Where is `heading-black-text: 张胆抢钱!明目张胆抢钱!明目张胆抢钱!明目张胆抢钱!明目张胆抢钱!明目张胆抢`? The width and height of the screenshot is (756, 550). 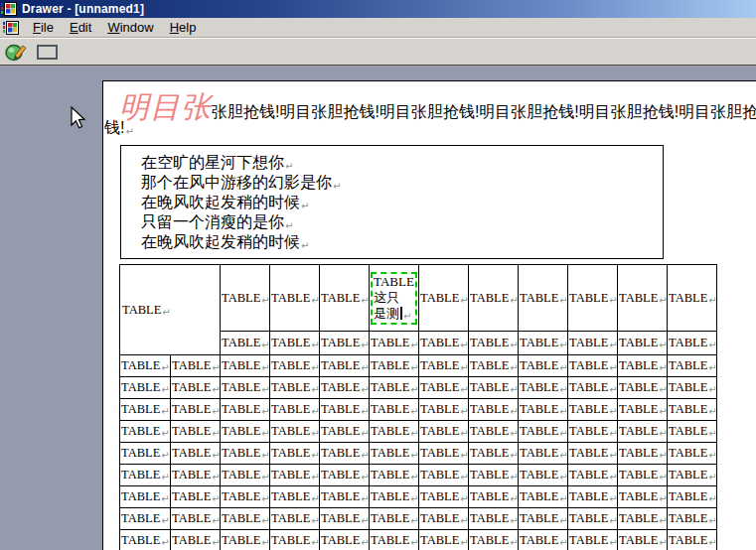
heading-black-text: 张胆抢钱!明目张胆抢钱!明目张胆抢钱!明目张胆抢钱!明目张胆抢钱!明目张胆抢 is located at coordinates (484, 111).